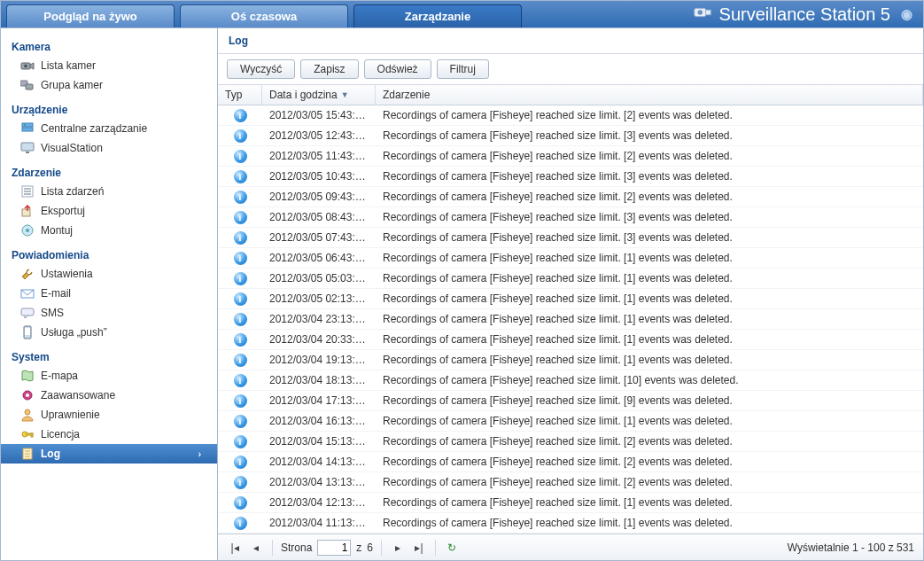  I want to click on sidebar-item-zaawansowane: Zaawansowane, so click(109, 395).